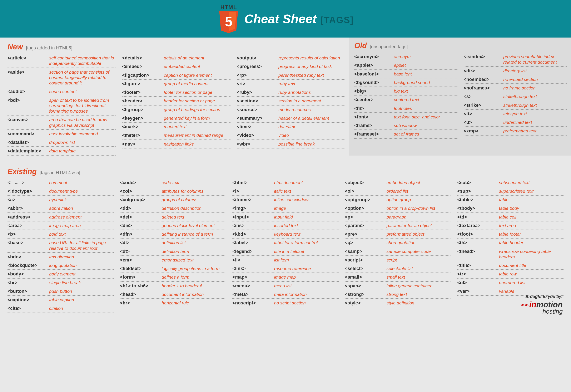 This screenshot has width=571, height=392. I want to click on tag-name: <acronym>, so click(374, 57).